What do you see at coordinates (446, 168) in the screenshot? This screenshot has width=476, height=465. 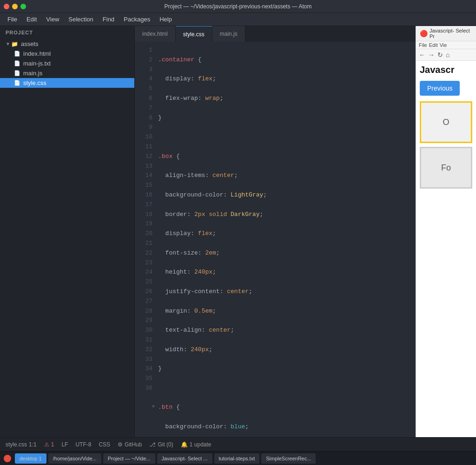 I see `browser-box-2-text: Fo` at bounding box center [446, 168].